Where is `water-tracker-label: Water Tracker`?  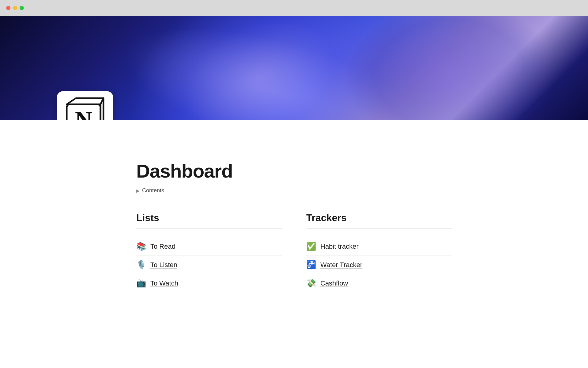 water-tracker-label: Water Tracker is located at coordinates (341, 265).